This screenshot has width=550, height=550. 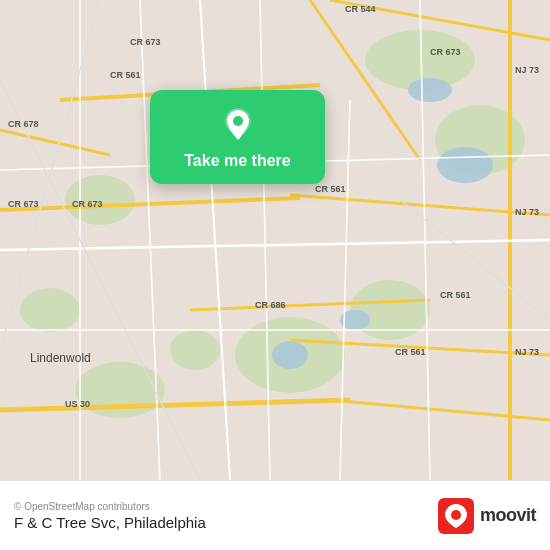 I want to click on svg-text: CR 678, so click(x=24, y=124).